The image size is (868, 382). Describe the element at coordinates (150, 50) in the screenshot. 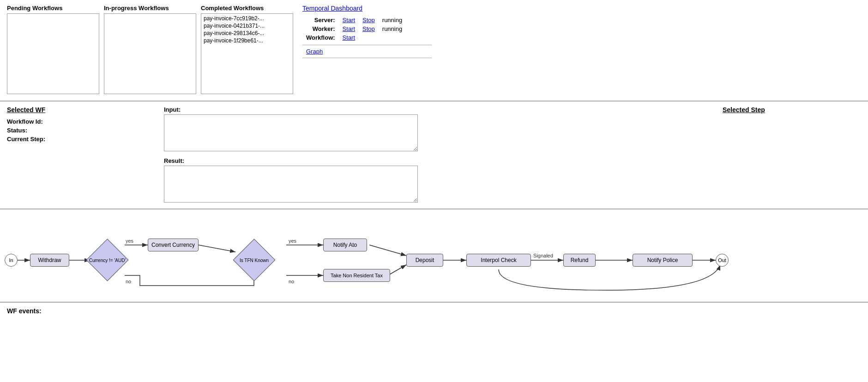

I see `inprogress-workflows-column: In-progress Workflows` at that location.